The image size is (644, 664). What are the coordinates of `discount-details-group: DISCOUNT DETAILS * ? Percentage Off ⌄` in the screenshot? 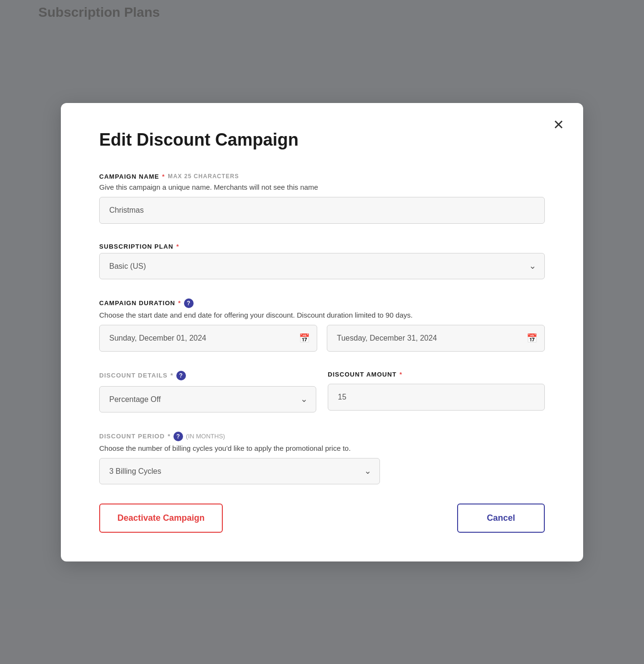 It's located at (208, 392).